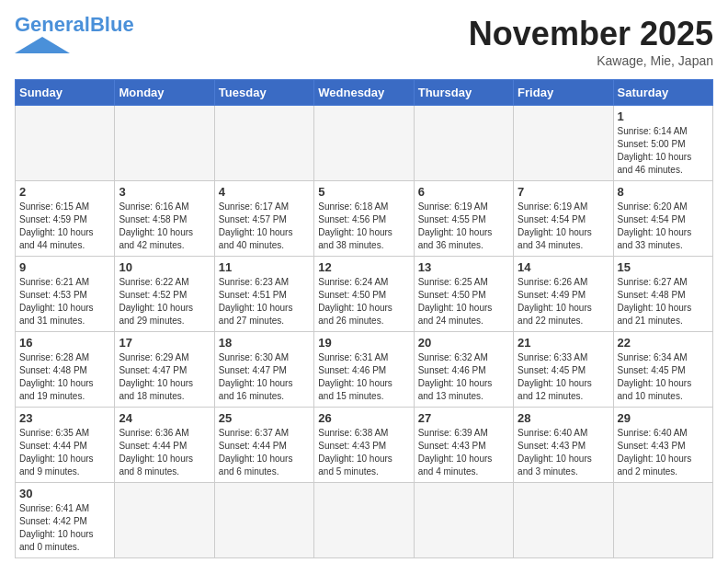 Image resolution: width=728 pixels, height=563 pixels. Describe the element at coordinates (364, 370) in the screenshot. I see `week-row-4: 16Sunrise: 6:28 AM Sunset: 4:48 PM Dayli…` at that location.